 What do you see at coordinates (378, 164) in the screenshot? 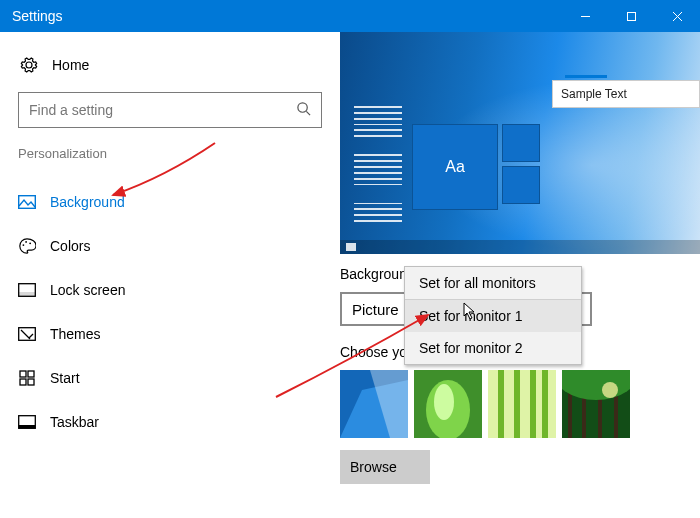
I see `preview-startmenu` at bounding box center [378, 164].